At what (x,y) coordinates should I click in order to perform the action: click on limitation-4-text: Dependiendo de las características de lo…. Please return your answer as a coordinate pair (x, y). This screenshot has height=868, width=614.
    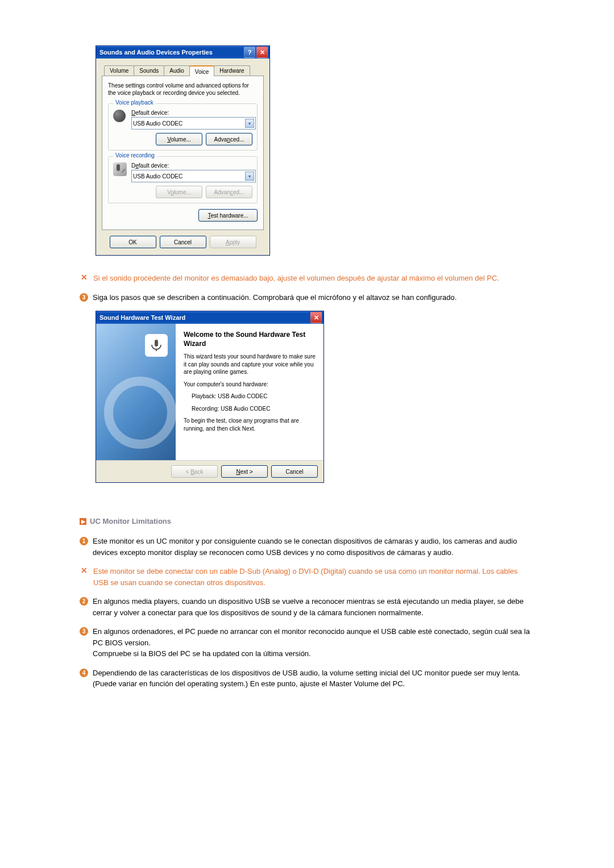
    Looking at the image, I should click on (314, 678).